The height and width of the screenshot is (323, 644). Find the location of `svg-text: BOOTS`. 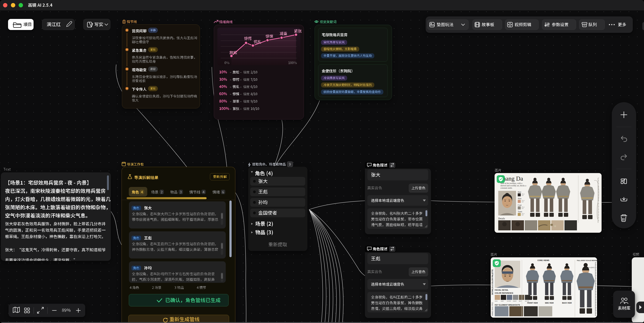

svg-text: BOOTS is located at coordinates (527, 301).